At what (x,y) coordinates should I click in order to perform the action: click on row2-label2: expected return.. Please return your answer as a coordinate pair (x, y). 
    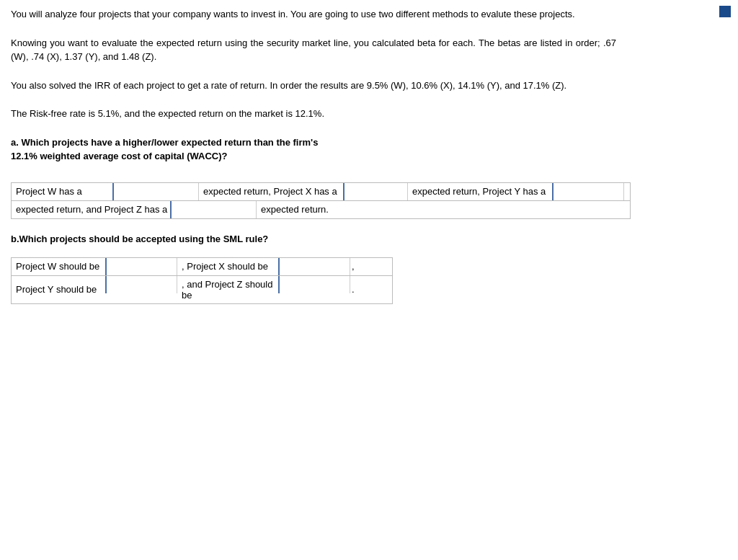
    Looking at the image, I should click on (321, 210).